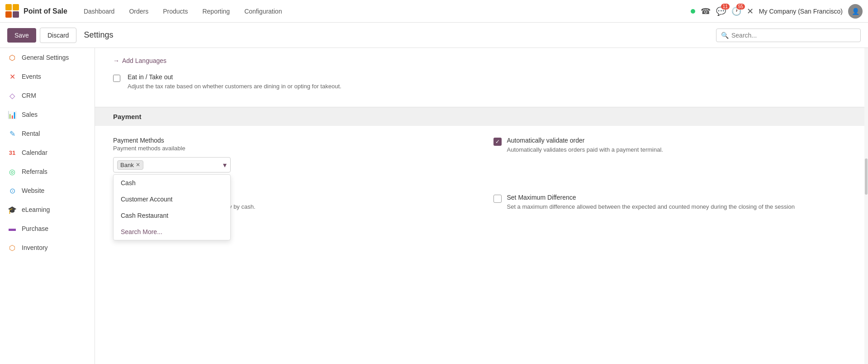 The width and height of the screenshot is (868, 364). I want to click on sidebar-item-label: Website, so click(33, 191).